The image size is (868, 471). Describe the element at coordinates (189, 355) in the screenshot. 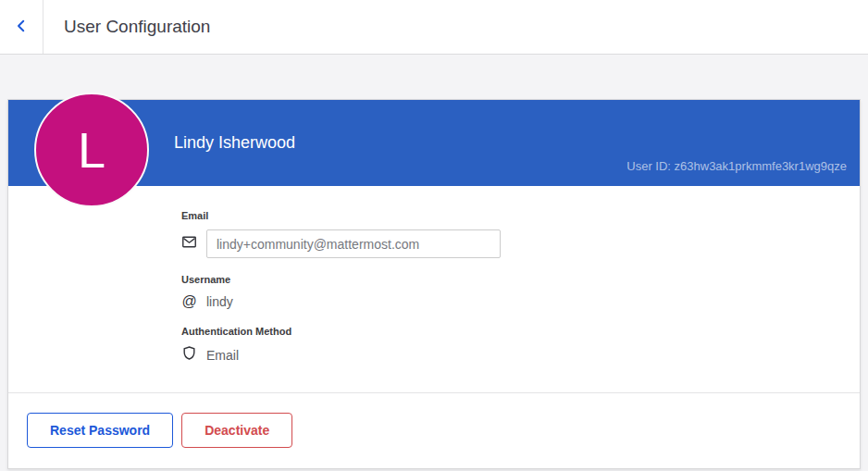

I see `shield-icon` at that location.